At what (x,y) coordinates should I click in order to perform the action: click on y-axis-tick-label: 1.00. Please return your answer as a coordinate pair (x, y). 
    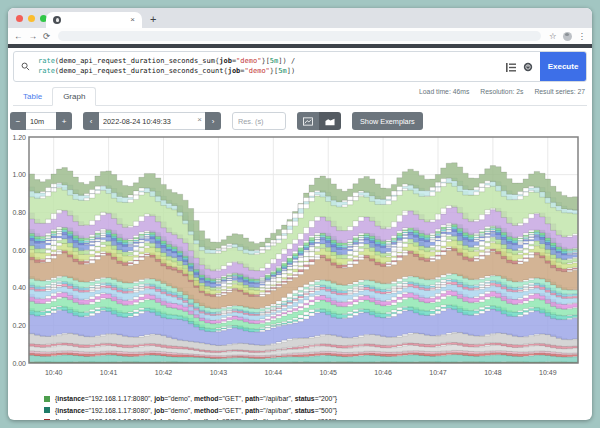
    Looking at the image, I should click on (19, 174).